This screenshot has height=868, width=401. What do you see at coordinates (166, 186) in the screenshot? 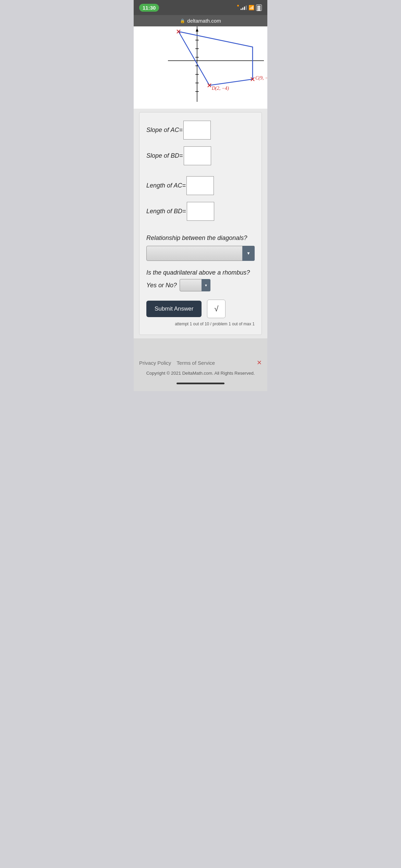
I see `length-ac-label: Length of AC=` at bounding box center [166, 186].